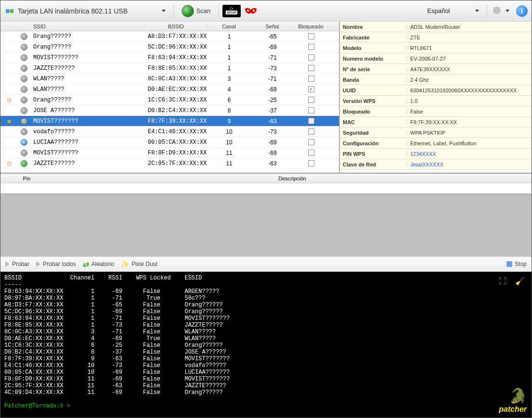  I want to click on header-bssid: BSSID, so click(176, 26).